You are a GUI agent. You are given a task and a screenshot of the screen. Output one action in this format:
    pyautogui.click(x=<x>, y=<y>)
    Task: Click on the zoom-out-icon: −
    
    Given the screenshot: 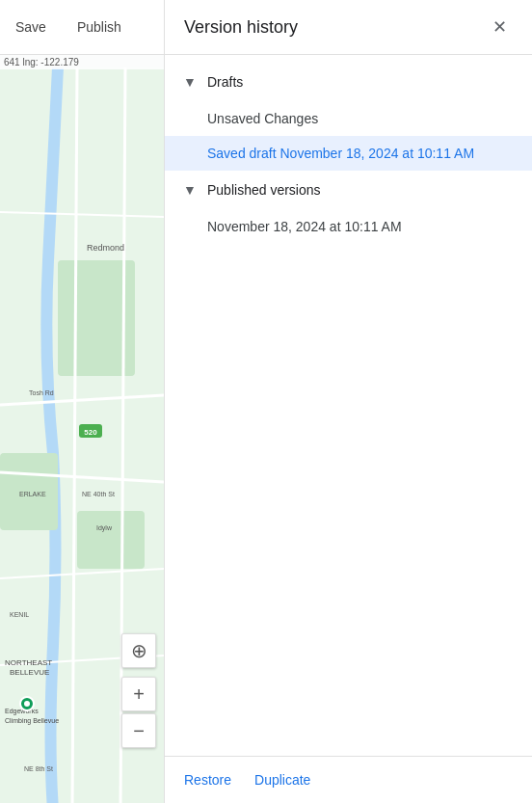 What is the action you would take?
    pyautogui.click(x=139, y=731)
    